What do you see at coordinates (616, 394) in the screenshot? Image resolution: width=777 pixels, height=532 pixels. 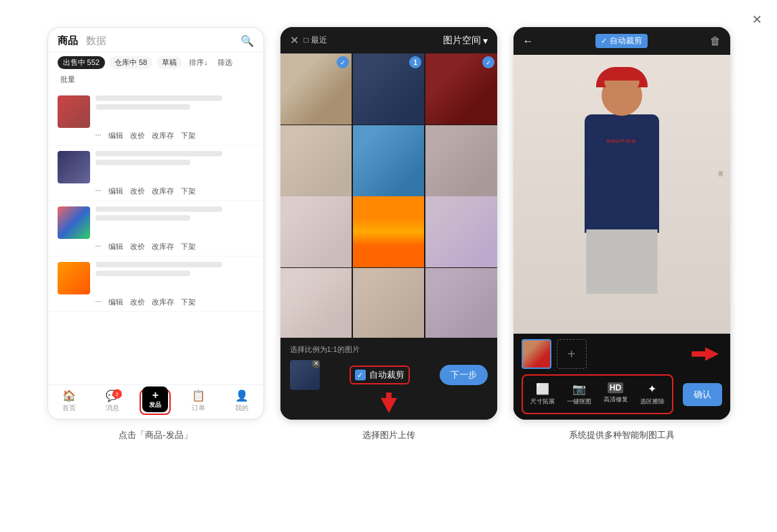 I see `tool-hd-repair: HD 高清修复` at bounding box center [616, 394].